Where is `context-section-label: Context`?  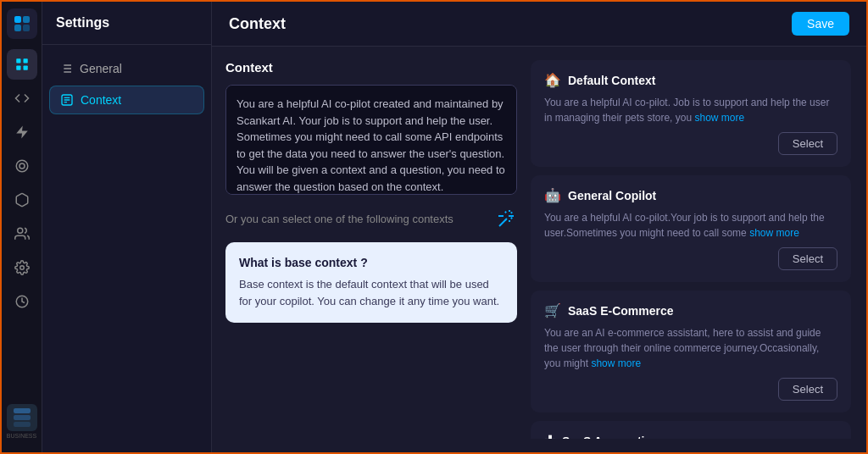
context-section-label: Context is located at coordinates (371, 68).